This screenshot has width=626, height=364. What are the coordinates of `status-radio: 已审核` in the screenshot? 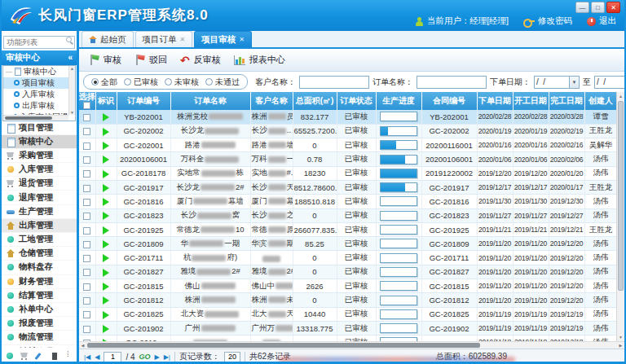 It's located at (141, 82).